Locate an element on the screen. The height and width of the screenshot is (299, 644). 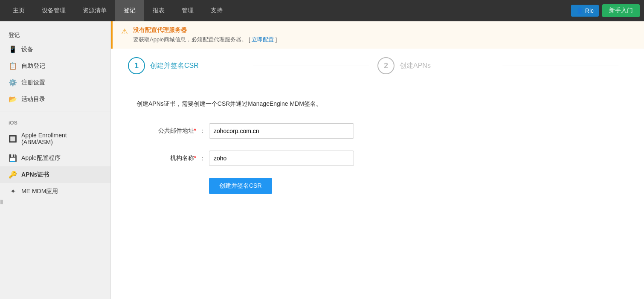
sidebar-item-reg-settings: ⚙️ 注册设置 is located at coordinates (55, 83).